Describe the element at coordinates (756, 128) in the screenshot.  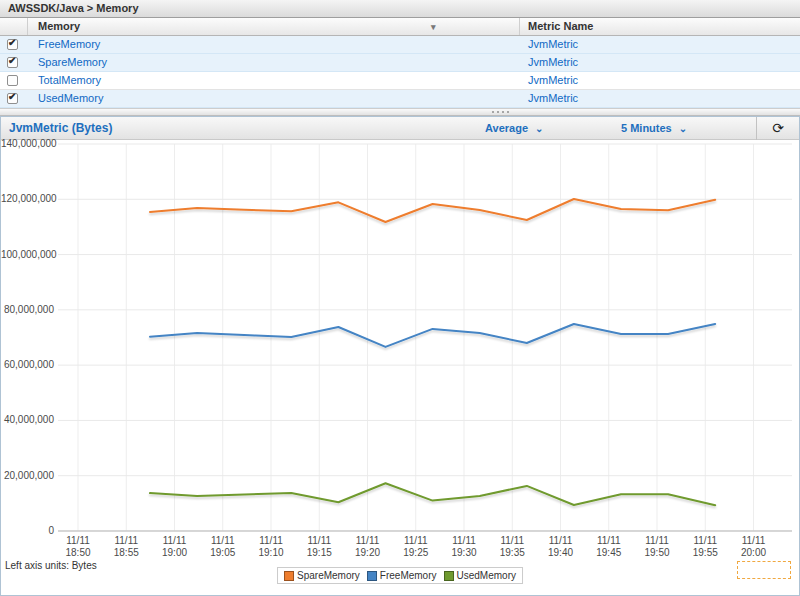
I see `header-divider` at that location.